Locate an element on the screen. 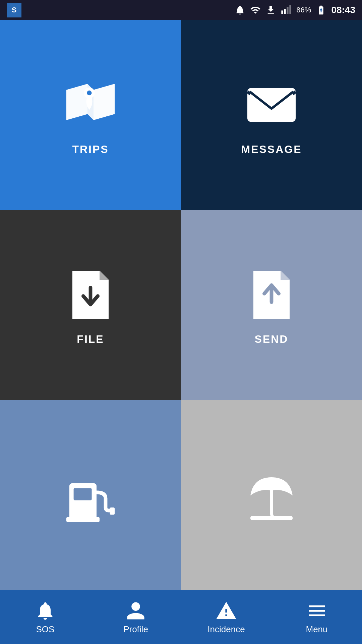  file-label: FILE is located at coordinates (90, 339).